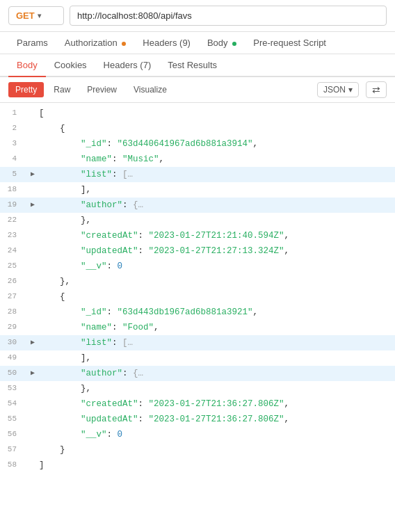  Describe the element at coordinates (198, 236) in the screenshot. I see `json-line: 23 "createdAt": "2023-01-27T21:21:40.594…` at that location.